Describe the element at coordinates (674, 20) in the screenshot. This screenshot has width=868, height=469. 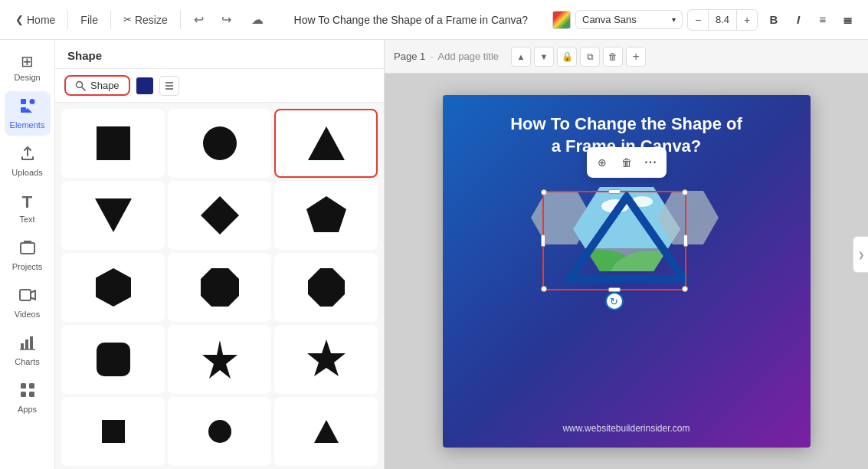
I see `chevron-down-icon: ▾` at that location.